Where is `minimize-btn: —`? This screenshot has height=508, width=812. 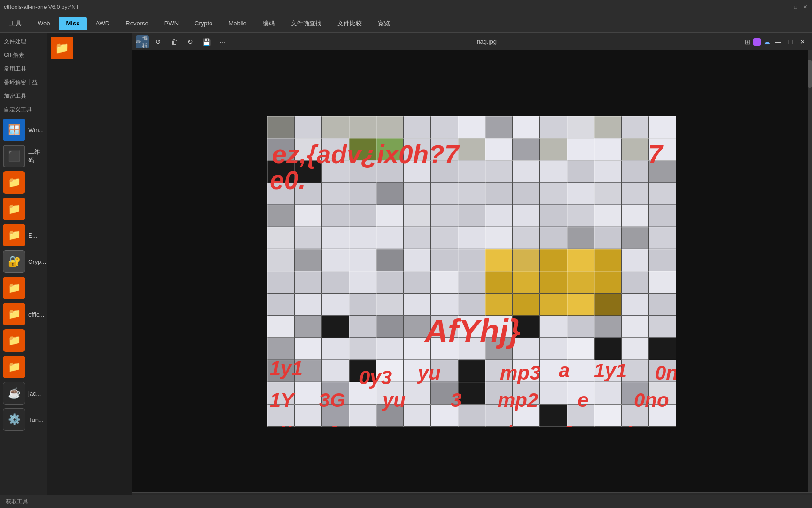 minimize-btn: — is located at coordinates (786, 7).